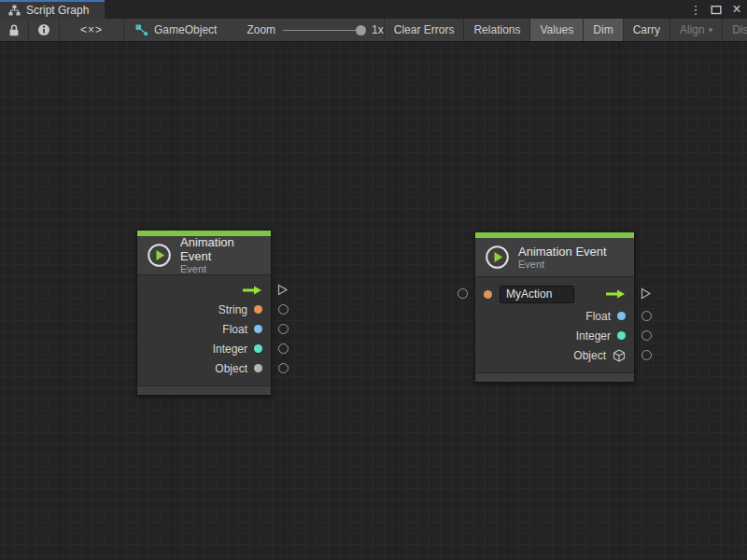 Image resolution: width=747 pixels, height=560 pixels. Describe the element at coordinates (603, 30) in the screenshot. I see `dim-label: Dim` at that location.